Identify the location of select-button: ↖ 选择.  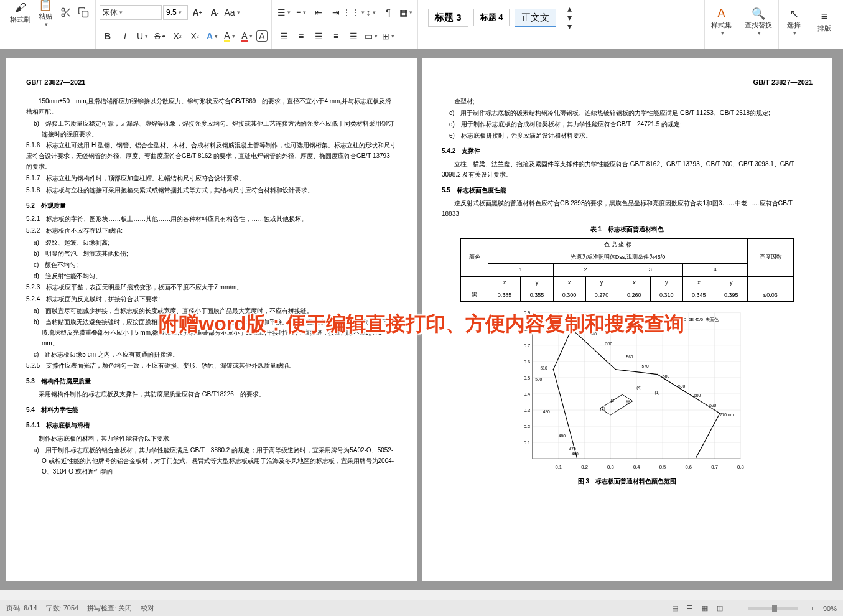
(794, 21).